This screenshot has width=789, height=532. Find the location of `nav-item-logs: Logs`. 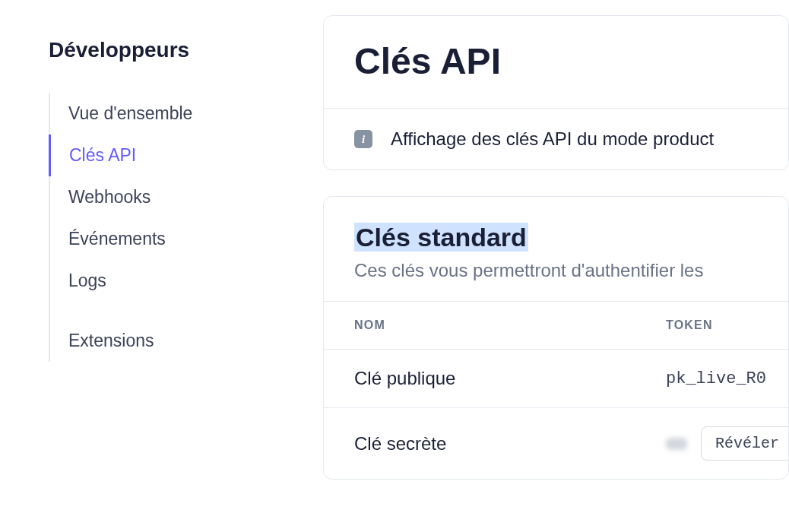

nav-item-logs: Logs is located at coordinates (170, 281).